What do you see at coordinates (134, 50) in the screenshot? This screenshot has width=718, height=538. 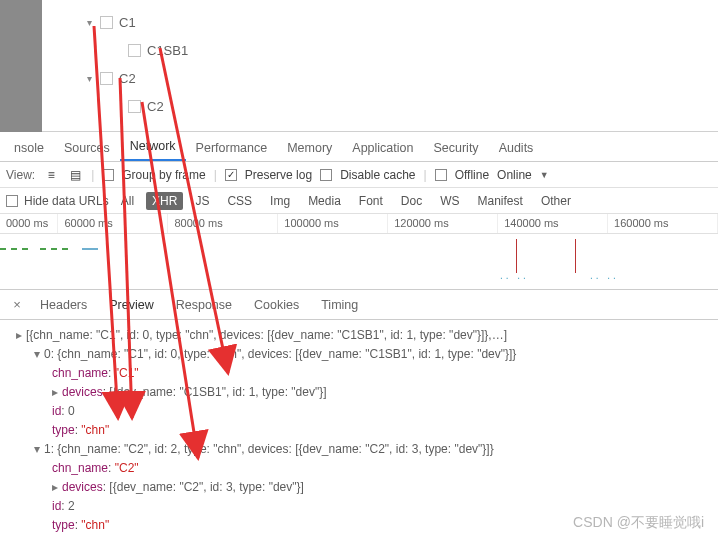 I see `checkbox-c1sb1` at bounding box center [134, 50].